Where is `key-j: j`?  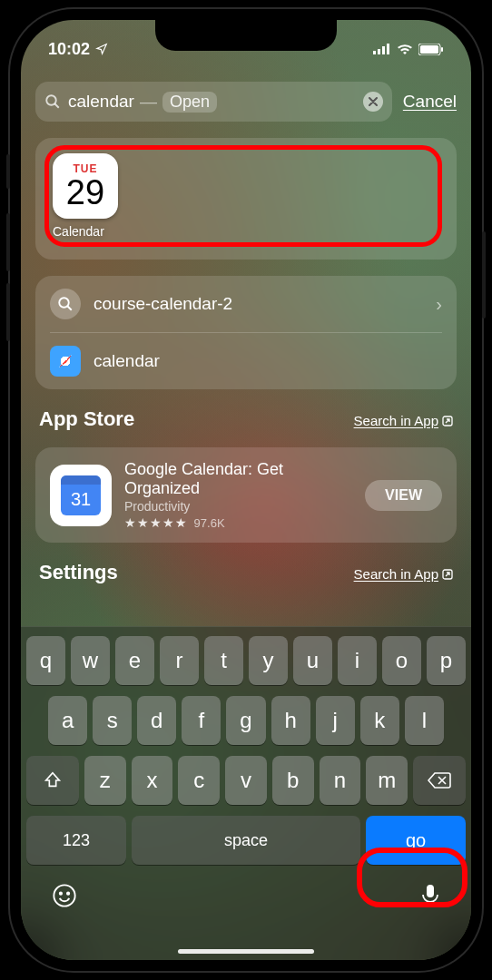
key-j: j is located at coordinates (336, 720).